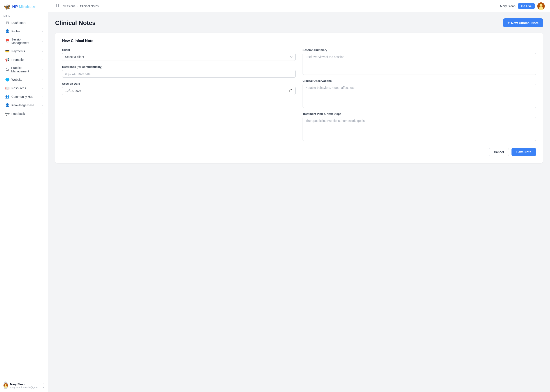 Image resolution: width=550 pixels, height=392 pixels. I want to click on treatment-plan-group: Treatment Plan & Next Steps, so click(419, 126).